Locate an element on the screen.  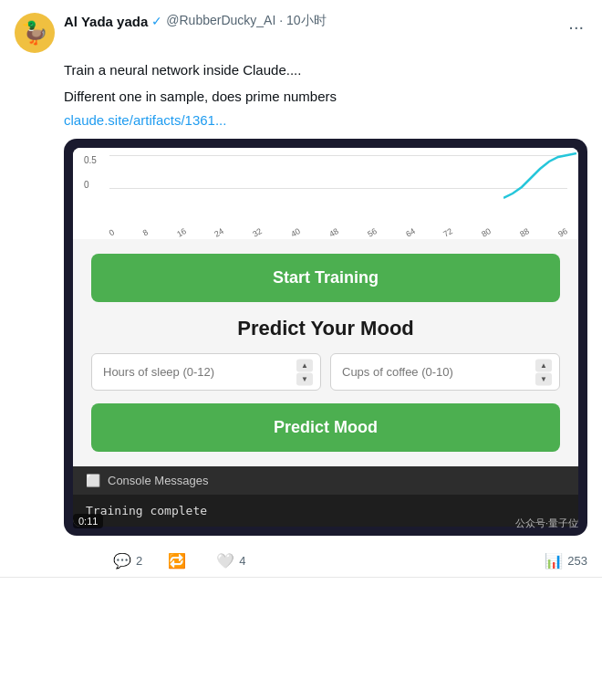
user-info: Al Yada yada ✓ @RubberDucky_AI · 10小时 is located at coordinates (310, 21).